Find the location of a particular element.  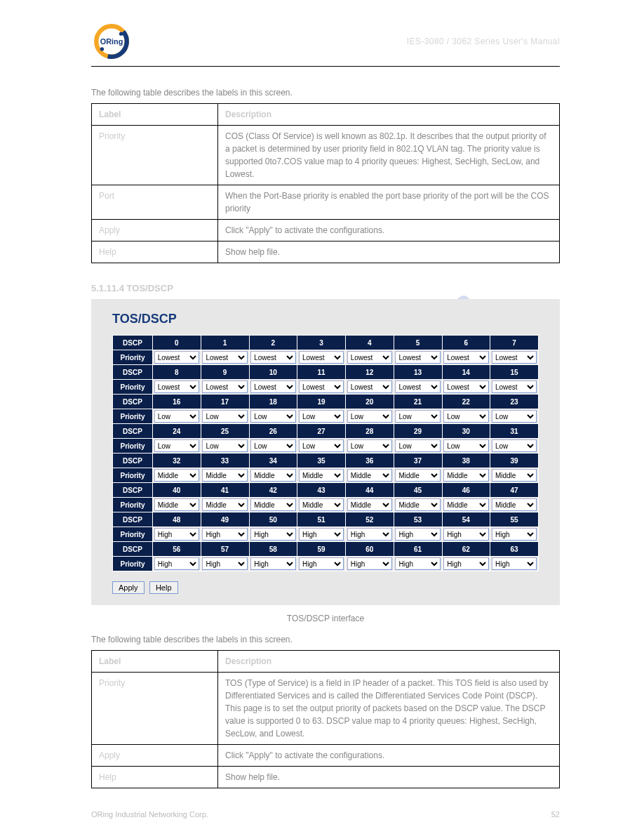

dscp-number: 25 is located at coordinates (224, 431).